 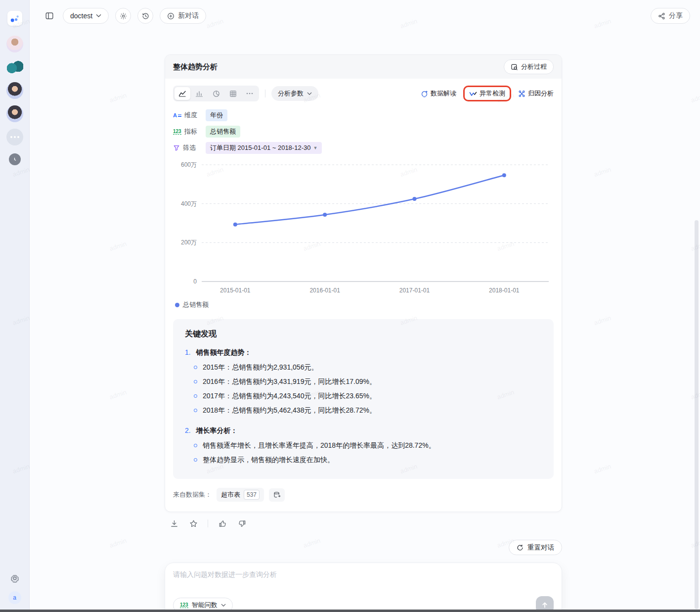 What do you see at coordinates (15, 306) in the screenshot?
I see `sidebar: a` at bounding box center [15, 306].